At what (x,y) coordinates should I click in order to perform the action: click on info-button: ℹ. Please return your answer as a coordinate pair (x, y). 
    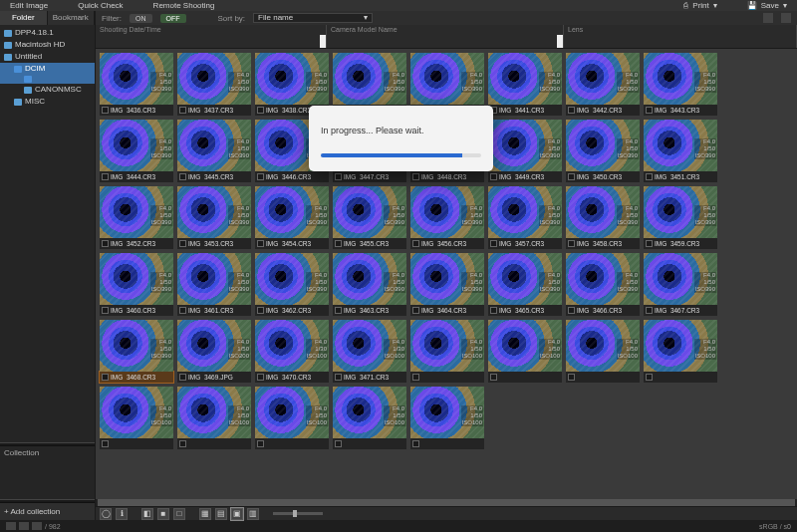
    Looking at the image, I should click on (122, 514).